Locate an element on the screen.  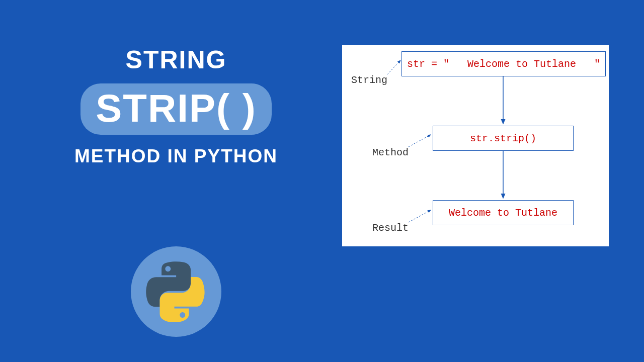
string-label: String is located at coordinates (369, 80).